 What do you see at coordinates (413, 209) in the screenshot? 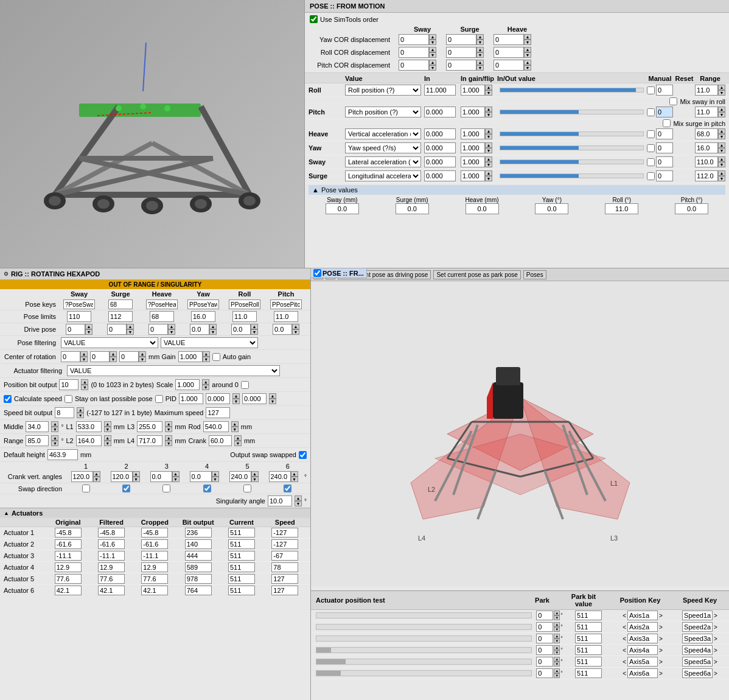
I see `pose-surge-val` at bounding box center [413, 209].